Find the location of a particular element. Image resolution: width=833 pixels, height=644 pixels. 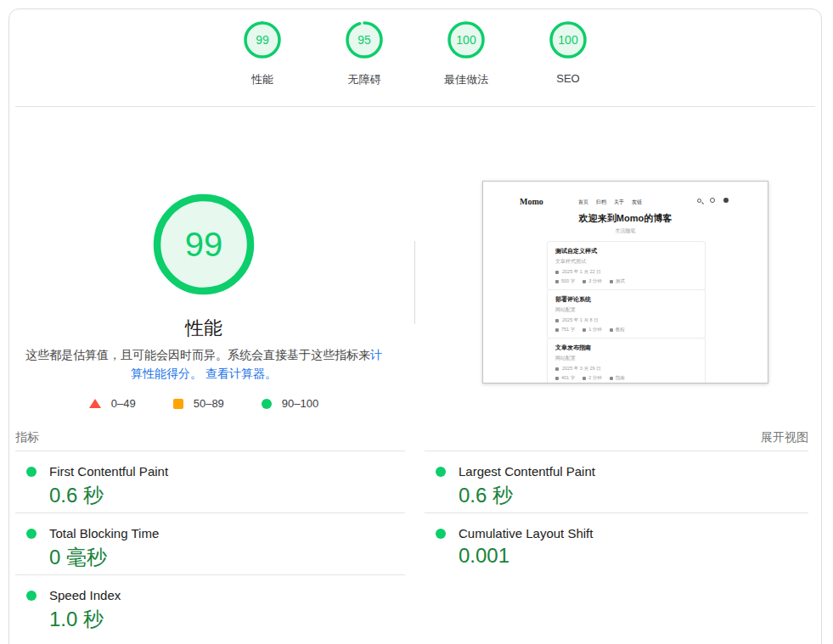

thumb-header-icons is located at coordinates (713, 200).